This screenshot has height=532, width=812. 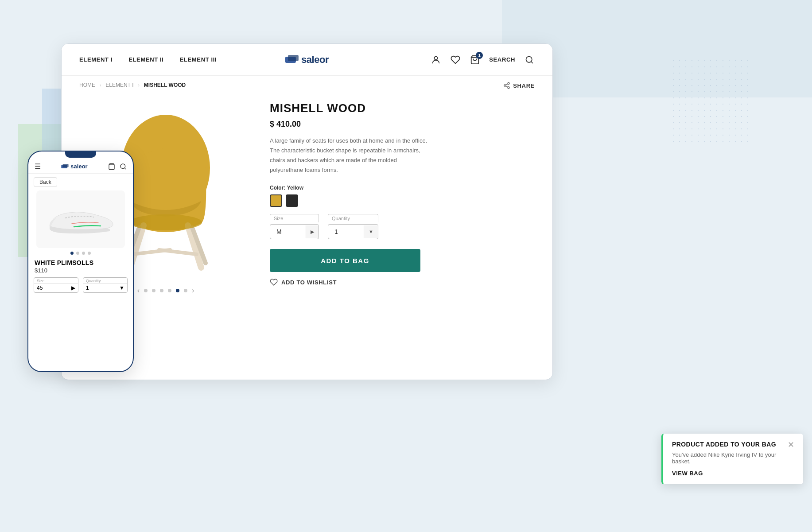 I want to click on phone-search-icon, so click(x=123, y=167).